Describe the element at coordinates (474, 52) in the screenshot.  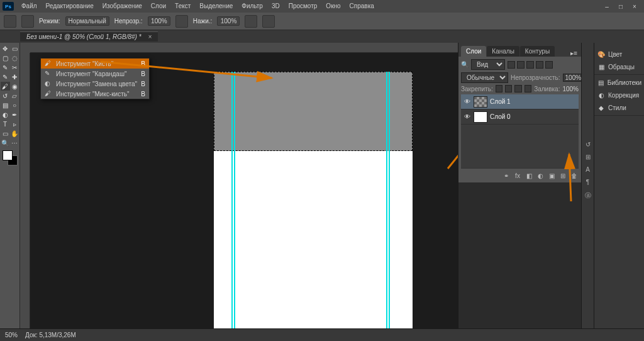
I see `tab-layers: Слои` at that location.